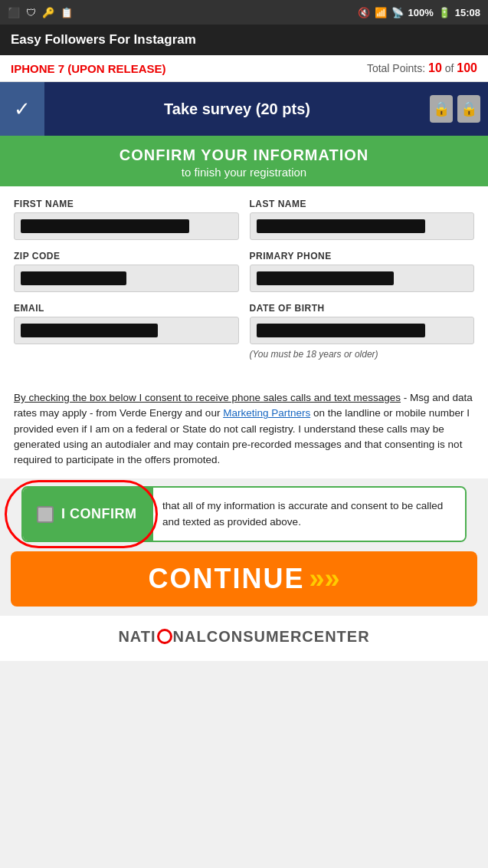 The width and height of the screenshot is (488, 868). What do you see at coordinates (362, 226) in the screenshot?
I see `last-name-input` at bounding box center [362, 226].